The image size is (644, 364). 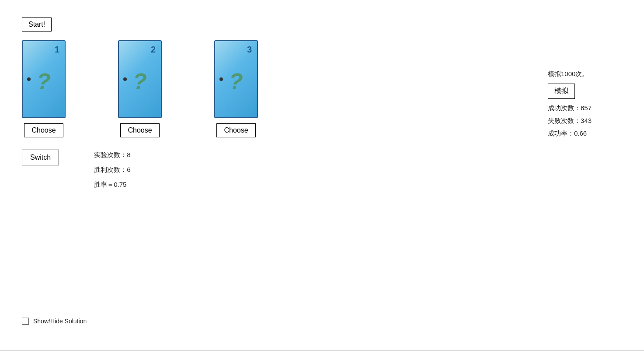 I want to click on sim-rate: 成功率：0.66, so click(x=570, y=134).